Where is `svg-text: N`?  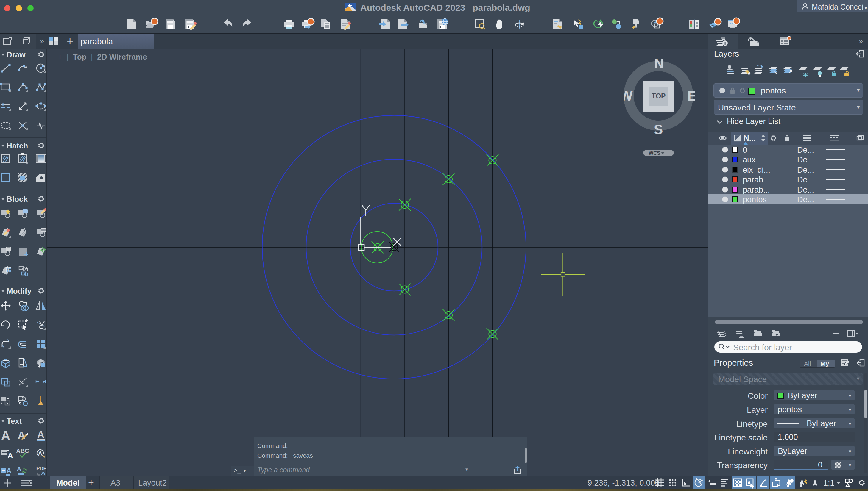 svg-text: N is located at coordinates (659, 63).